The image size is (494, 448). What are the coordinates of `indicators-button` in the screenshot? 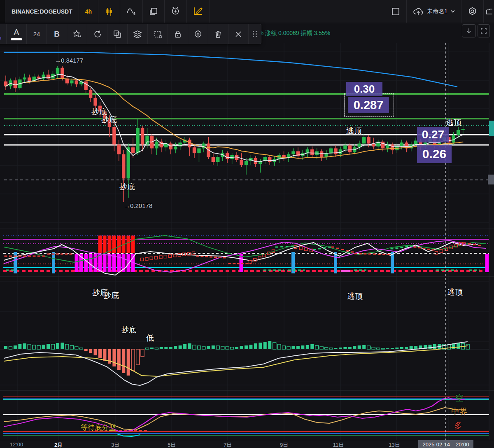 It's located at (132, 12).